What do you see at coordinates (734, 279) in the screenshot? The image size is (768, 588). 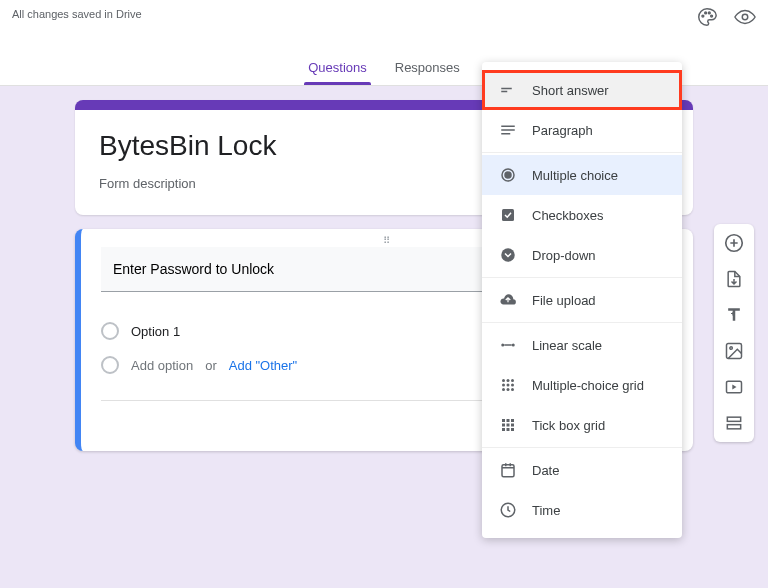 I see `import-questions-icon` at bounding box center [734, 279].